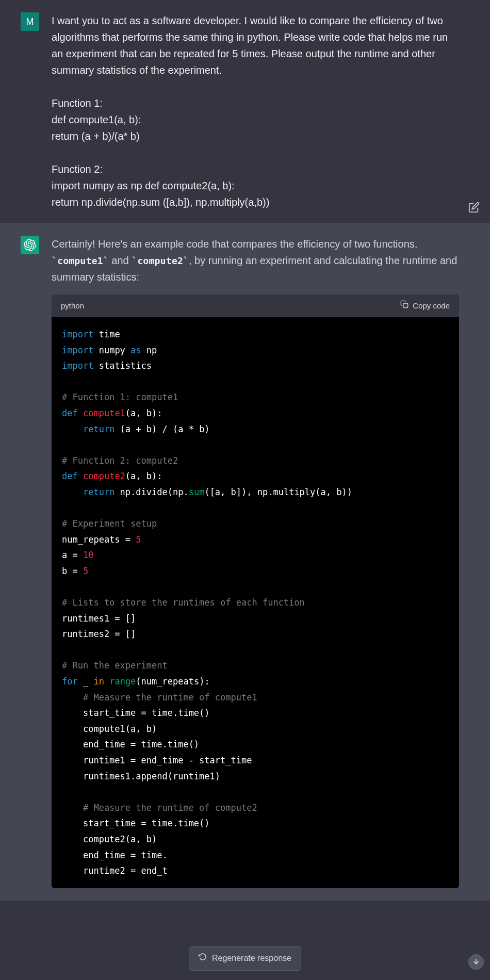 Image resolution: width=490 pixels, height=980 pixels. I want to click on inline-code-1: `compute1`, so click(80, 261).